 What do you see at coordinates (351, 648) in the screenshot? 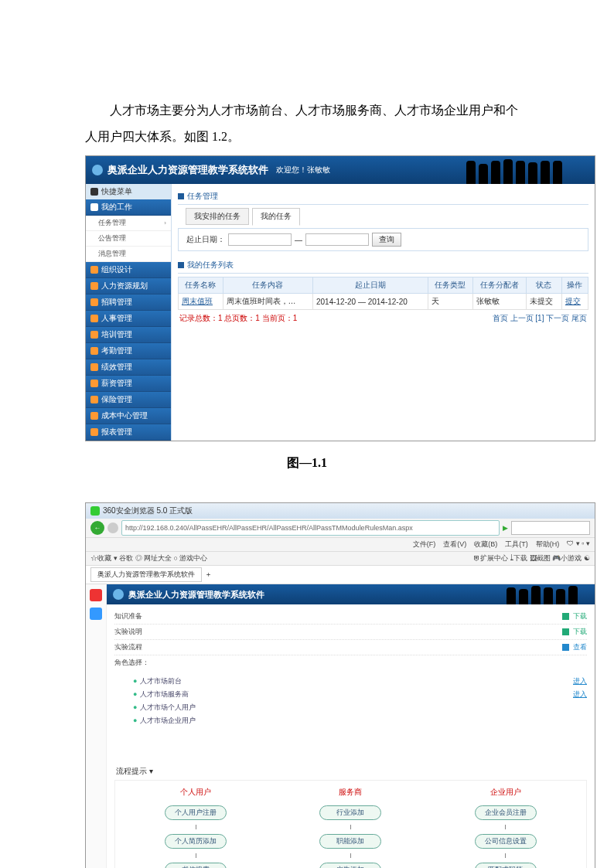
I see `row-flow: 实验流程查看` at bounding box center [351, 648].